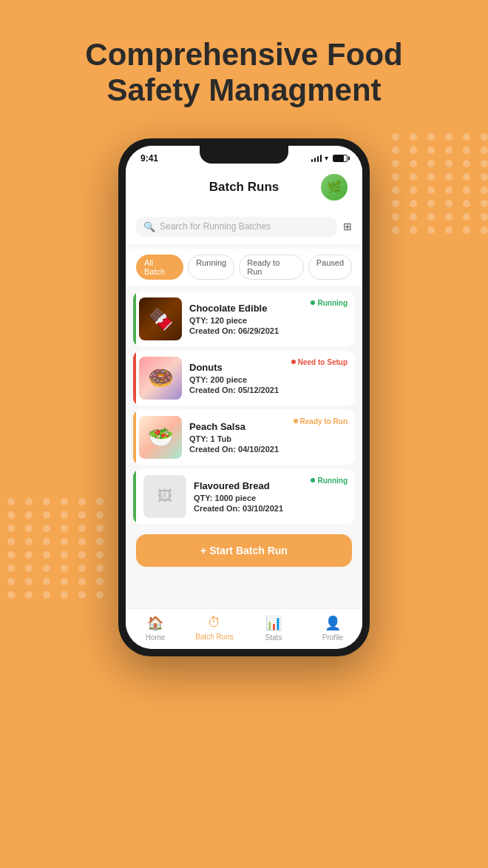 This screenshot has height=868, width=488. What do you see at coordinates (274, 628) in the screenshot?
I see `nav-stats: 📊 Stats` at bounding box center [274, 628].